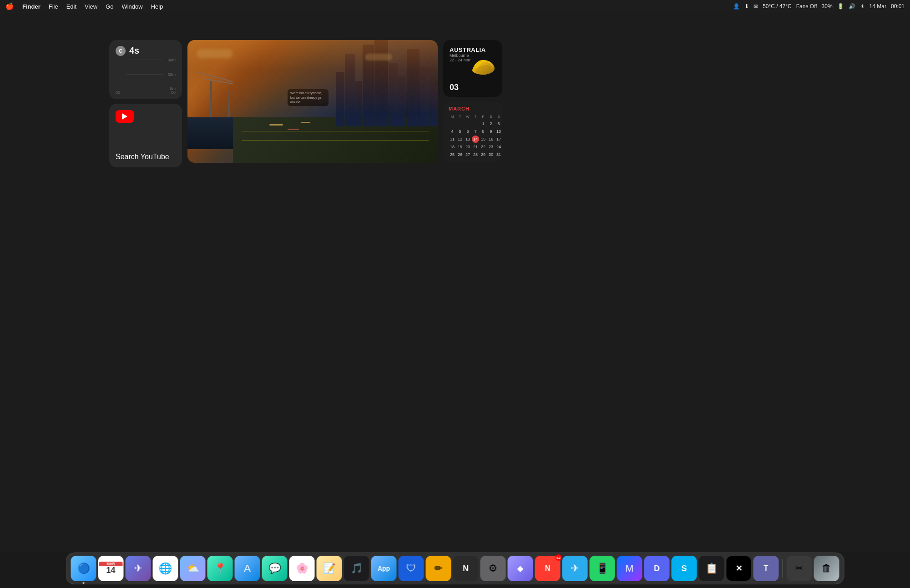 This screenshot has width=910, height=588. I want to click on dock-appstore: A, so click(248, 568).